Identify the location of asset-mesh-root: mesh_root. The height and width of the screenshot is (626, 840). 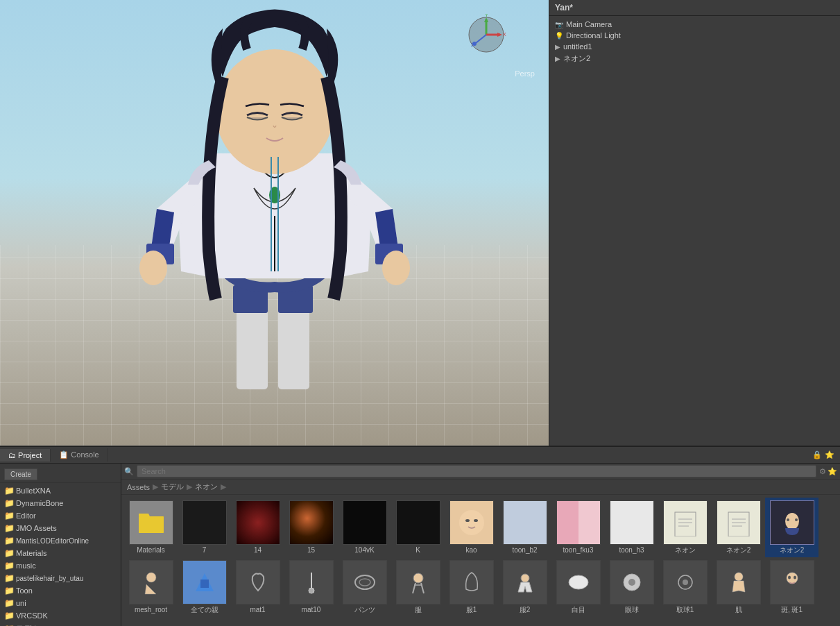
(151, 587).